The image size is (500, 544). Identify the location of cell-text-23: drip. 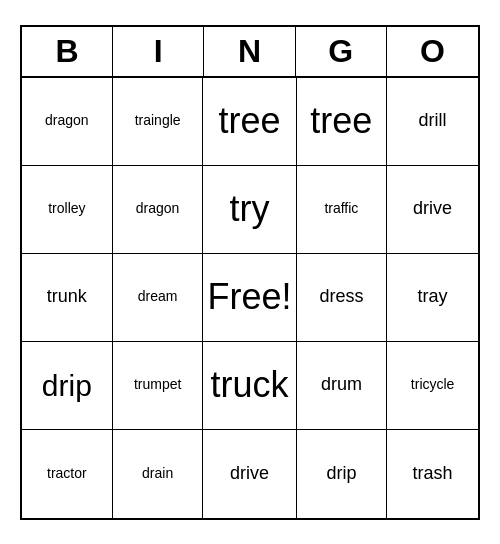
(341, 474).